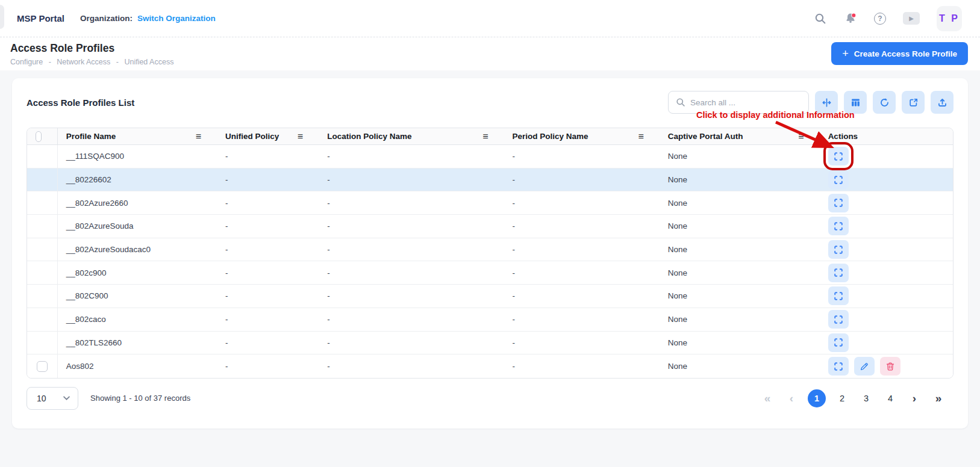 The image size is (980, 467). Describe the element at coordinates (551, 136) in the screenshot. I see `column-header-period-policy: Period Policy Name` at that location.